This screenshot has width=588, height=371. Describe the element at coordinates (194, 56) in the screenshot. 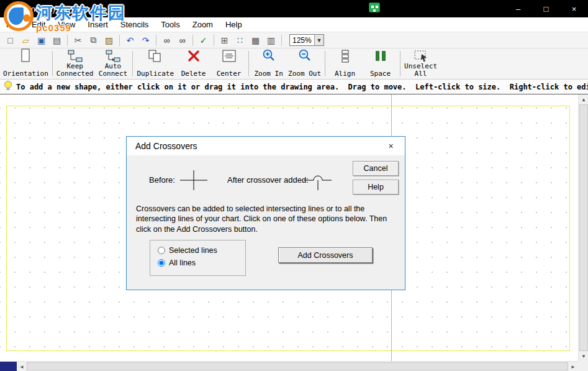

I see `delete-icon` at that location.